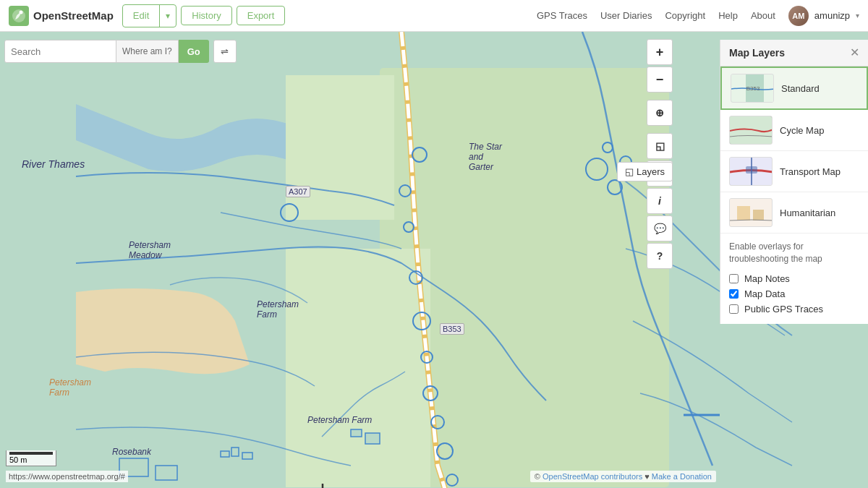 The width and height of the screenshot is (868, 488). Describe the element at coordinates (194, 51) in the screenshot. I see `go-button: Go` at that location.